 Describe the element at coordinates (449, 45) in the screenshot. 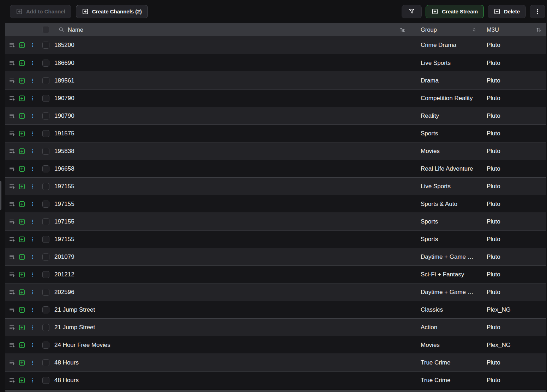

I see `stream-group: Crime Drama` at that location.